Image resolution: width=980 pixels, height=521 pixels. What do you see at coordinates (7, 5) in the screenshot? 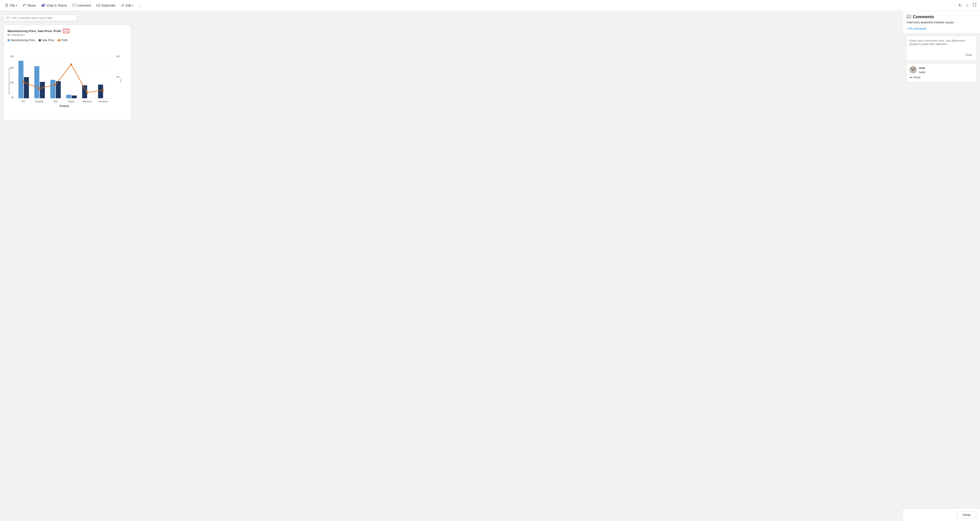
I see `file-icon` at bounding box center [7, 5].